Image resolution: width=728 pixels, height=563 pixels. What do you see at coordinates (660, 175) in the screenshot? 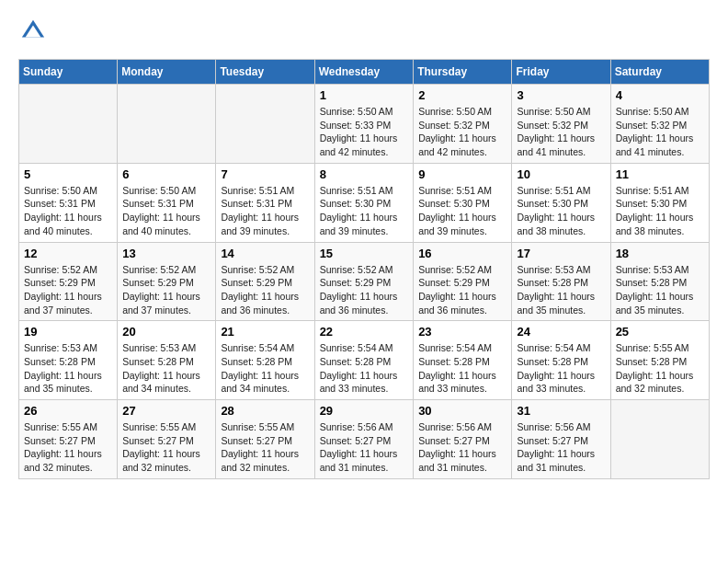
I see `day-number: 11` at bounding box center [660, 175].